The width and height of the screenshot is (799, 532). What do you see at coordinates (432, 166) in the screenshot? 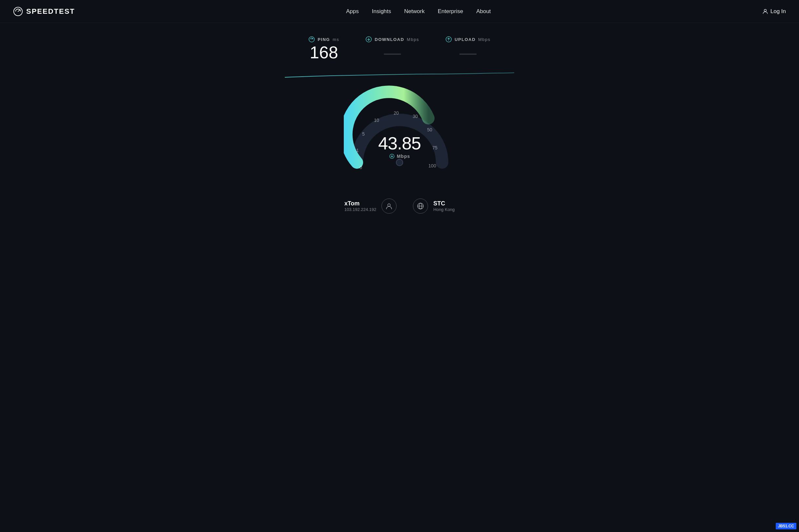
I see `svg-text: 100` at bounding box center [432, 166].